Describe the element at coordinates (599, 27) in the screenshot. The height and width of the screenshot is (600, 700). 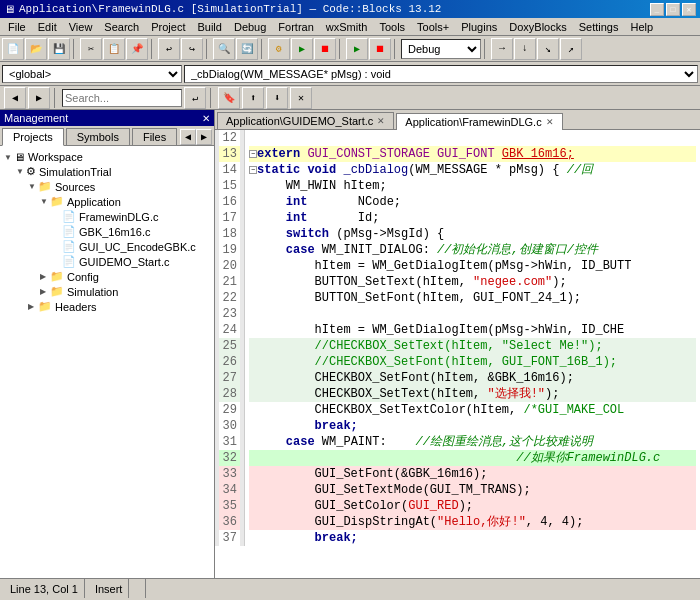
I see `menu-settings: Settings` at that location.